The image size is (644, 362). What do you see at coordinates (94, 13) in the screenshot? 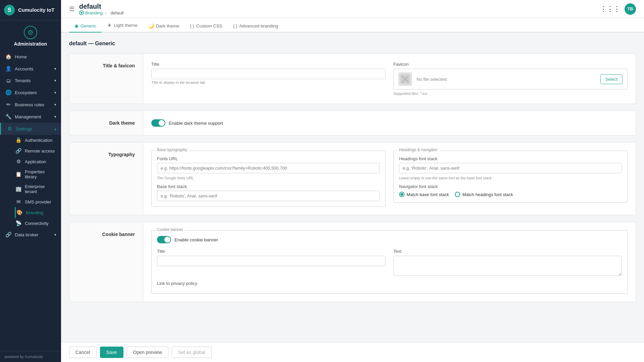
I see `breadcrumb-parent: Branding` at bounding box center [94, 13].